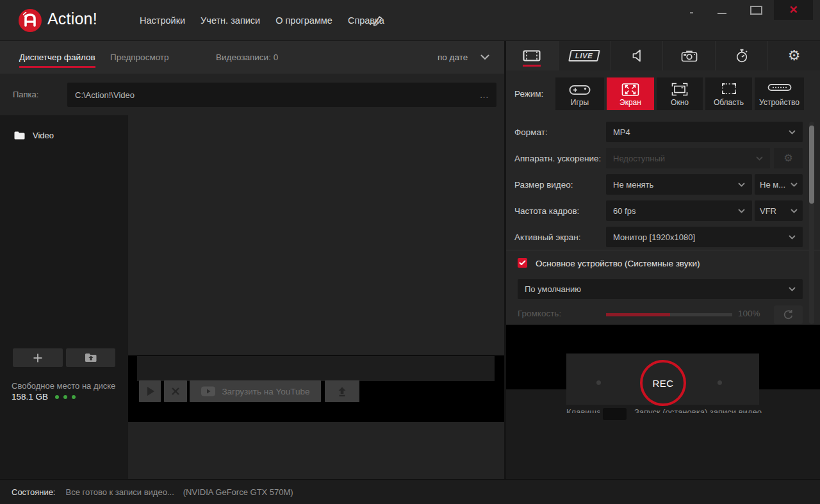  What do you see at coordinates (58, 58) in the screenshot?
I see `tab-file-manager-label: Диспетчер файлов` at bounding box center [58, 58].